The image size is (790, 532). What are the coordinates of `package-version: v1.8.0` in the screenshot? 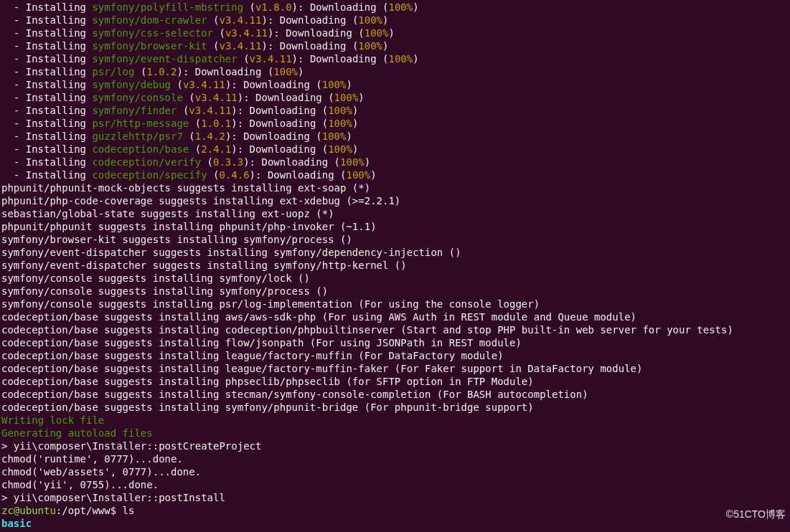 It's located at (274, 7).